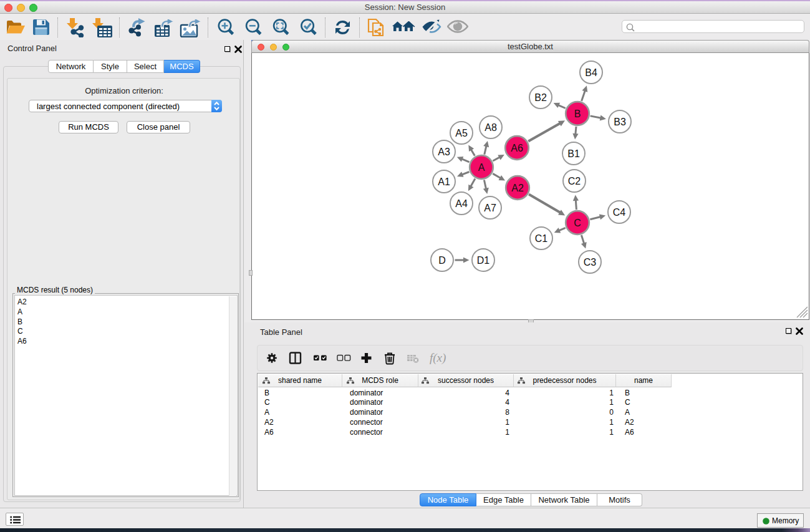 The image size is (810, 532). I want to click on svg-text: A6, so click(517, 148).